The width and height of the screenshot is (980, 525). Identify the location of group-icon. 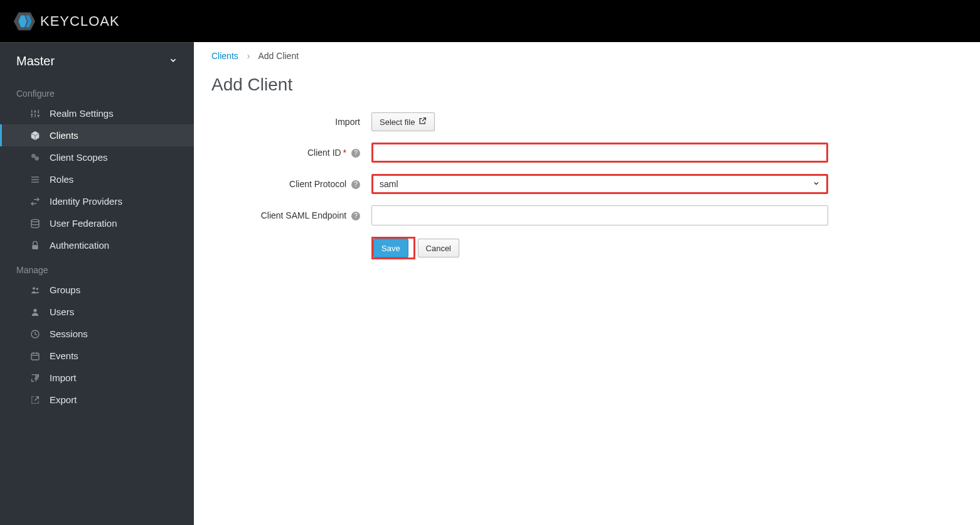
(35, 290).